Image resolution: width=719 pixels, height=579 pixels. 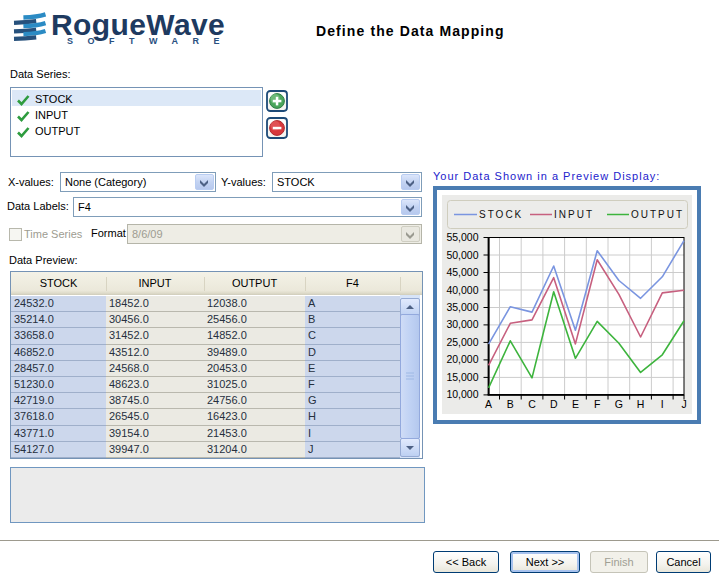 What do you see at coordinates (462, 237) in the screenshot?
I see `svg-text: 55,000` at bounding box center [462, 237].